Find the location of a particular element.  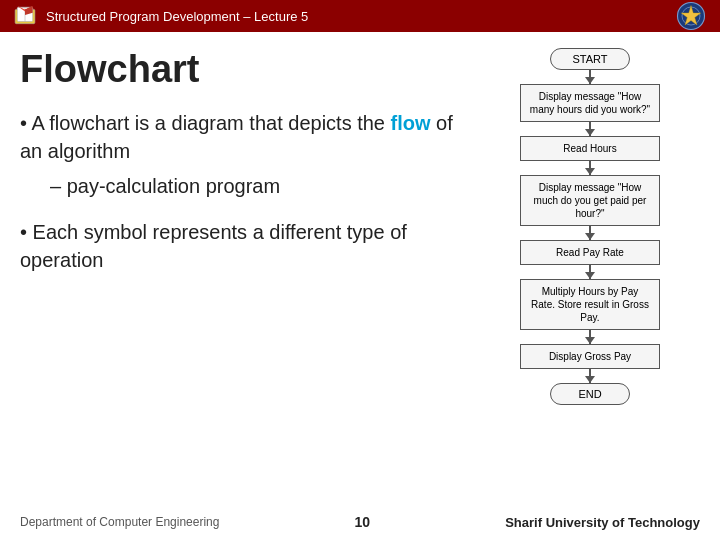

header-title: Structured Program Development – Lecture… is located at coordinates (177, 16).